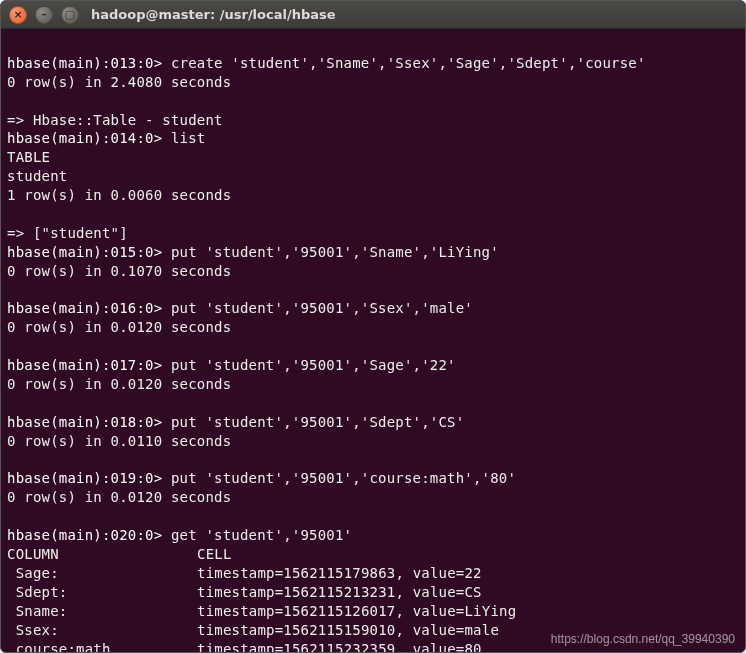 The image size is (746, 653). What do you see at coordinates (102, 630) in the screenshot?
I see `get-row-col: Ssex:` at bounding box center [102, 630].